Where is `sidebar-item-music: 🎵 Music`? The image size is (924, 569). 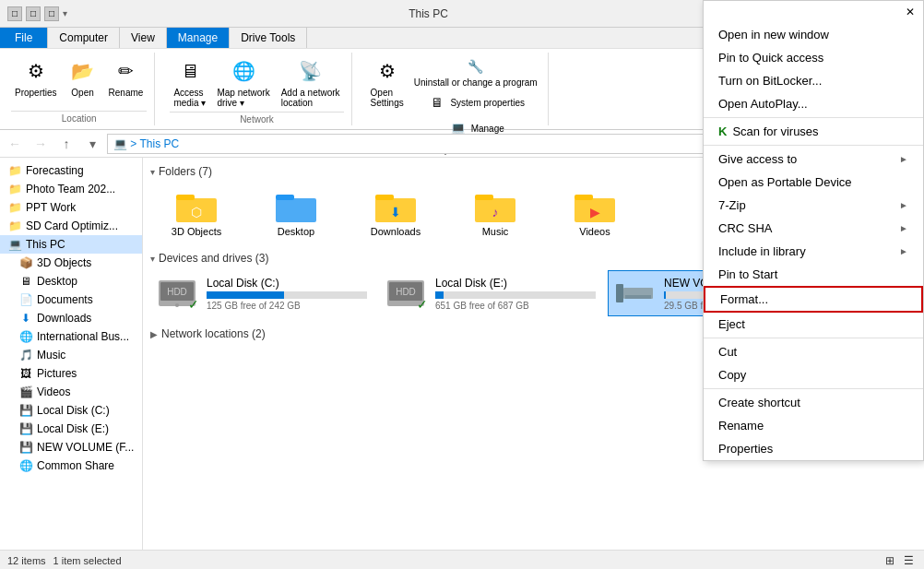 sidebar-item-music: 🎵 Music is located at coordinates (71, 355).